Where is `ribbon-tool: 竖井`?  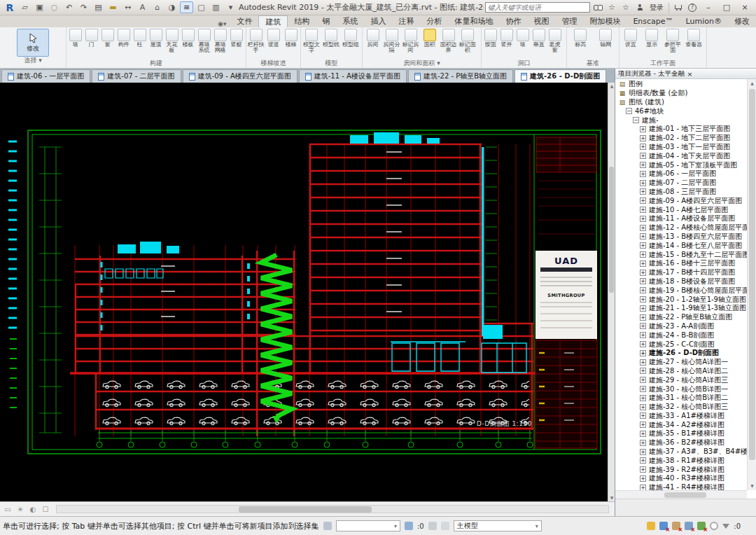
ribbon-tool: 竖井 is located at coordinates (507, 41).